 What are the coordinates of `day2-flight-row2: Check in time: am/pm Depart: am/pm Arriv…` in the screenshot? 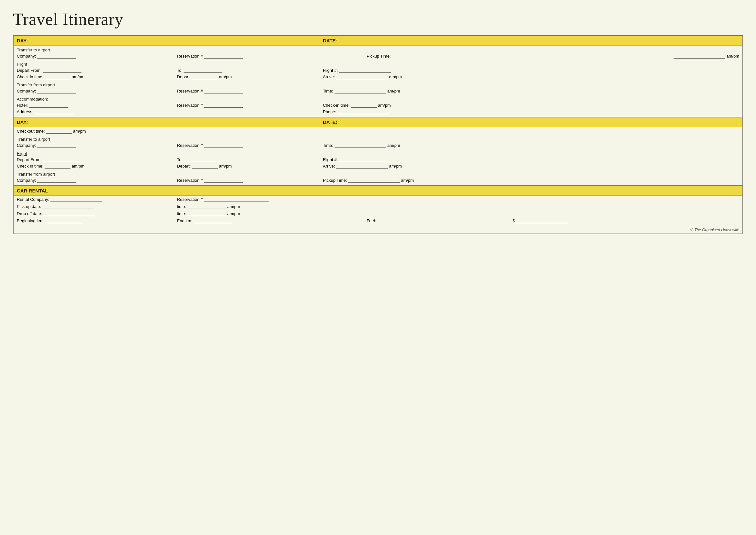 It's located at (378, 166).